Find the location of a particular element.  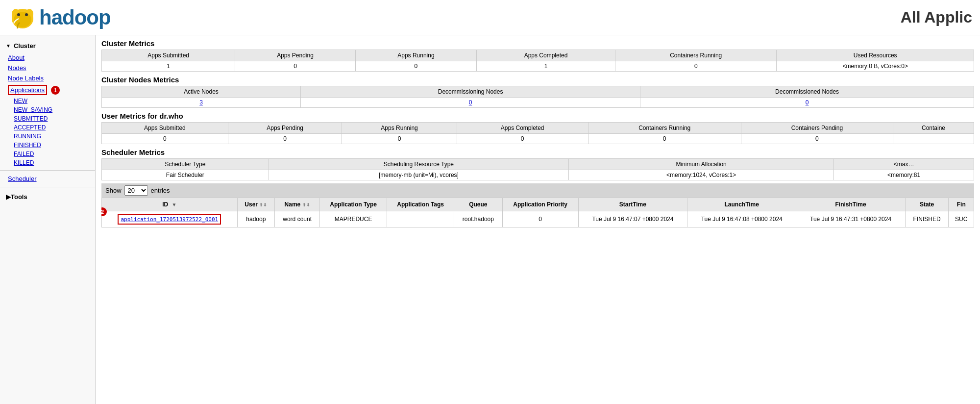

cnm-val-1: 0 is located at coordinates (470, 103).